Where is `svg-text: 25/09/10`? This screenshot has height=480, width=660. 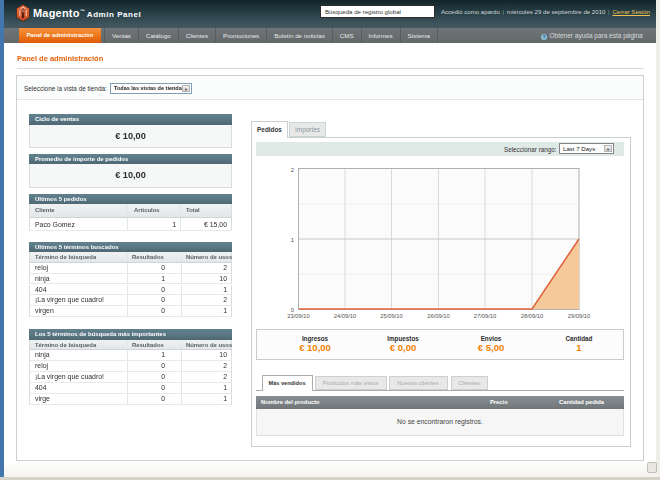 svg-text: 25/09/10 is located at coordinates (392, 316).